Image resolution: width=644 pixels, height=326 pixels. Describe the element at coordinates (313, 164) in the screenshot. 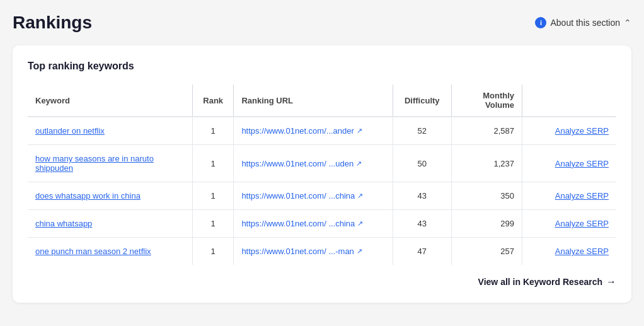

I see `url-cell: https://www.01net.com/ ...uden ↗` at that location.